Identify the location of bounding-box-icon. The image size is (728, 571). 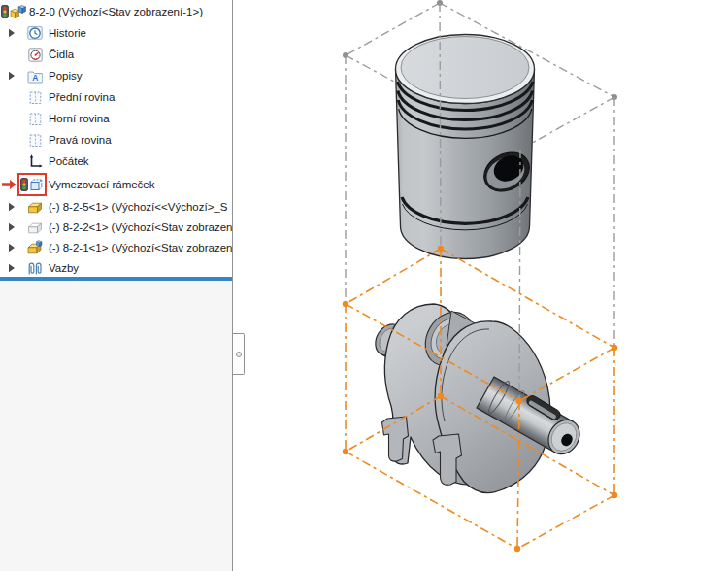
(37, 185).